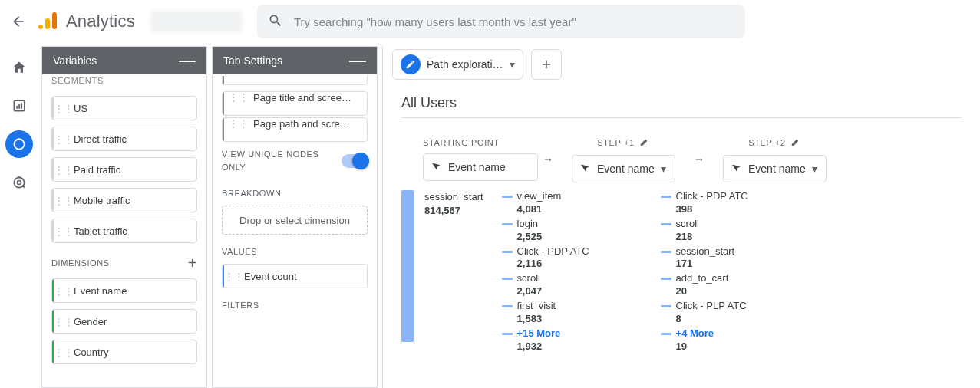  What do you see at coordinates (355, 161) in the screenshot?
I see `unique-nodes-toggle` at bounding box center [355, 161].